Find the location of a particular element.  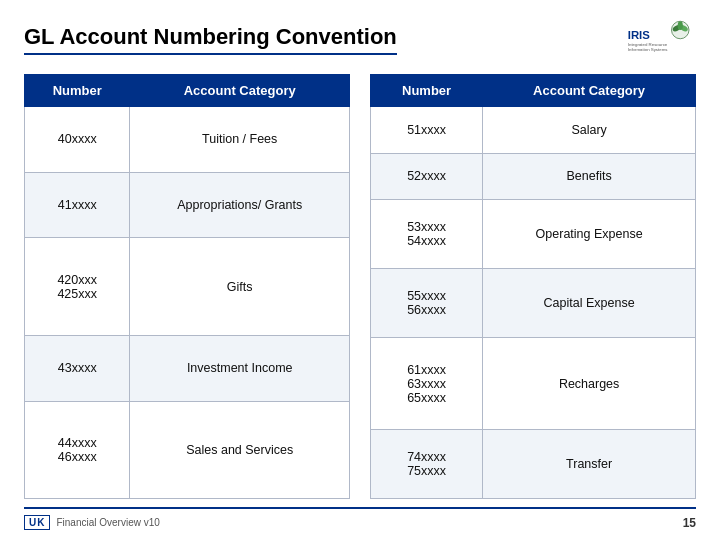

right-table-number-cell: 74xxxx 75xxxx is located at coordinates (427, 464).